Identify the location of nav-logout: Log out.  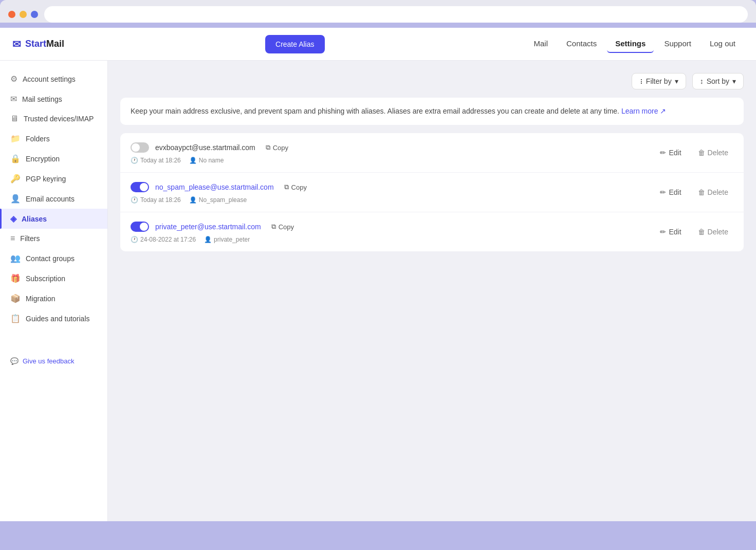
(723, 44).